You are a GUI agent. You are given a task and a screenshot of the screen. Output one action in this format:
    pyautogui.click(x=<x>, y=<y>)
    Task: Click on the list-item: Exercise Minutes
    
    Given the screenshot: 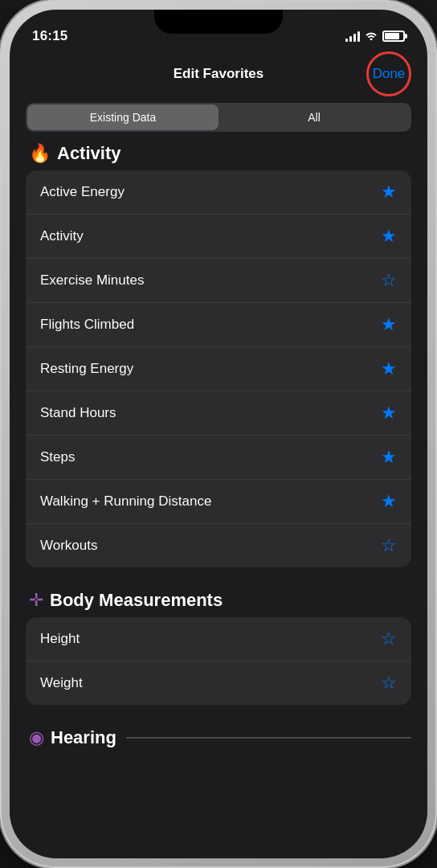 What is the action you would take?
    pyautogui.click(x=218, y=281)
    